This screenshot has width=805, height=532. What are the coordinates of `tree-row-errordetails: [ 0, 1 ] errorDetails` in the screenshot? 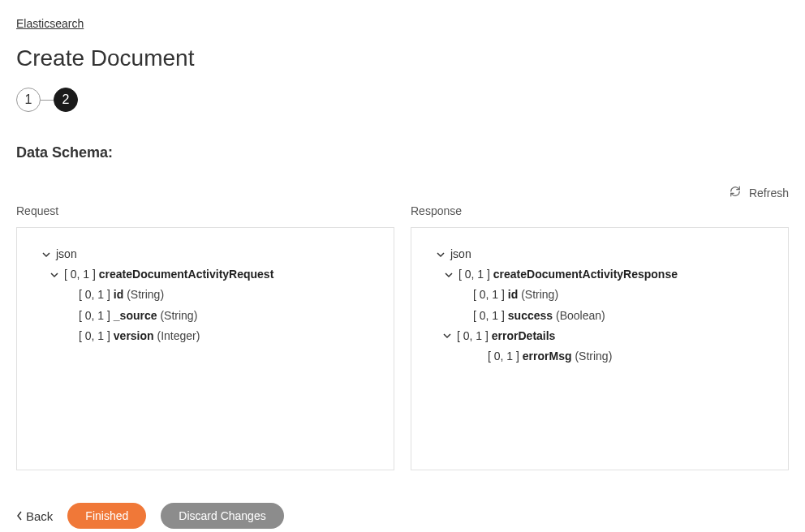 It's located at (600, 336).